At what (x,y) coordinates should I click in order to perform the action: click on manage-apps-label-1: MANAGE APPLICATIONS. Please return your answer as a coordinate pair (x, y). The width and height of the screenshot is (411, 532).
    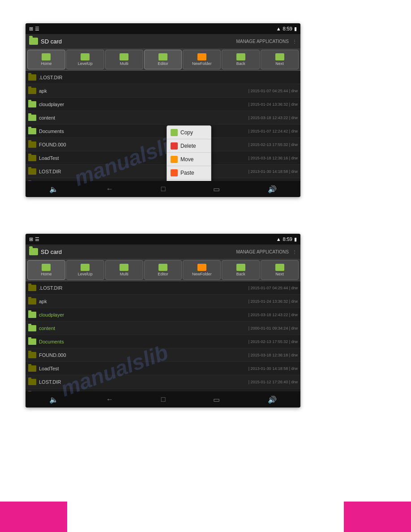
    Looking at the image, I should click on (262, 41).